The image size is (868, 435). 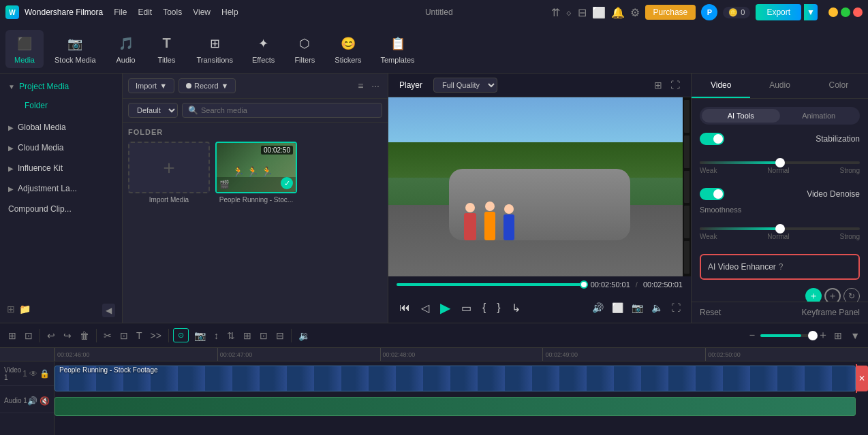 I want to click on nav-icon-2: ⬦, so click(x=569, y=12).